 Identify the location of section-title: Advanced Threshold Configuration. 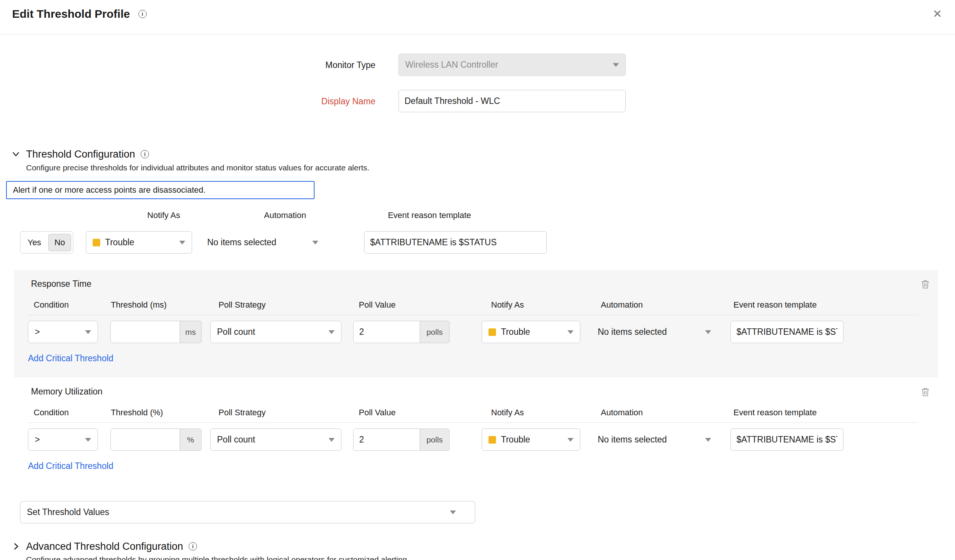
(105, 546).